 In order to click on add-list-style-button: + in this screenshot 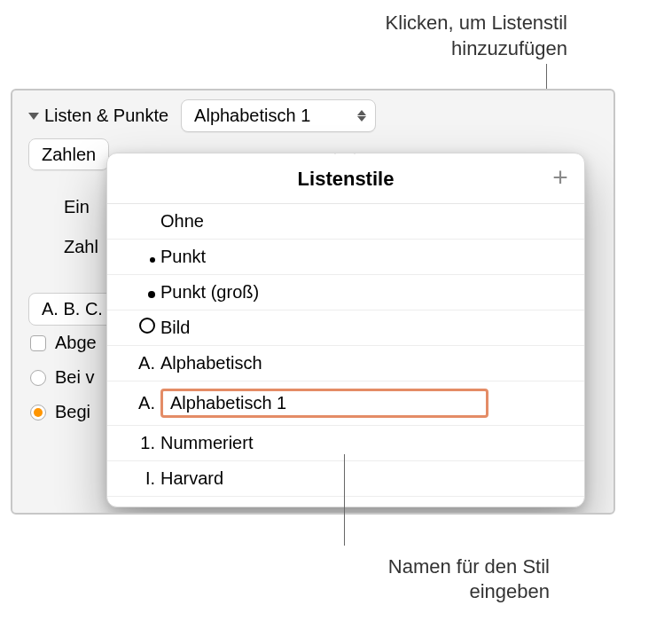, I will do `click(560, 177)`.